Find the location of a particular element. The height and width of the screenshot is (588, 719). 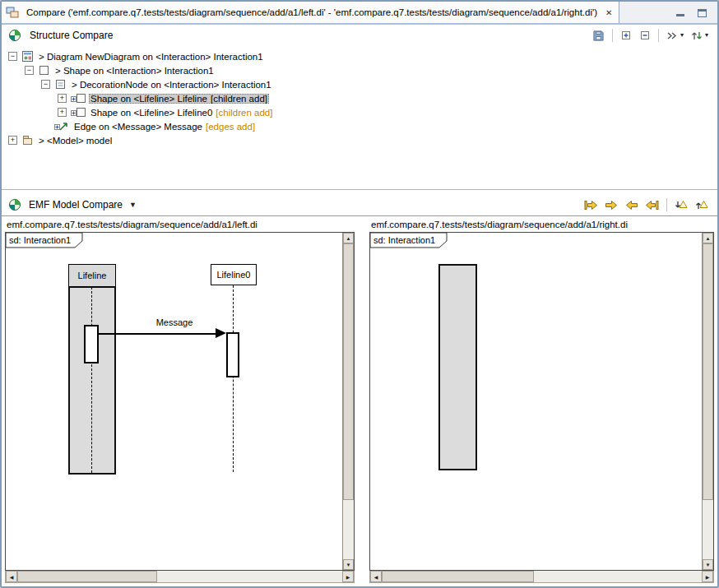

merge-viewer-header: EMF Model Compare ▼ is located at coordinates (360, 206).